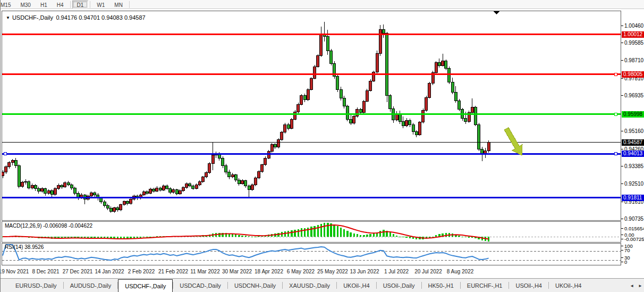  Describe the element at coordinates (75, 18) in the screenshot. I see `chart-title: ▼USDCHF-,Daily 0.94176 0.94701 0.94083 0…` at that location.